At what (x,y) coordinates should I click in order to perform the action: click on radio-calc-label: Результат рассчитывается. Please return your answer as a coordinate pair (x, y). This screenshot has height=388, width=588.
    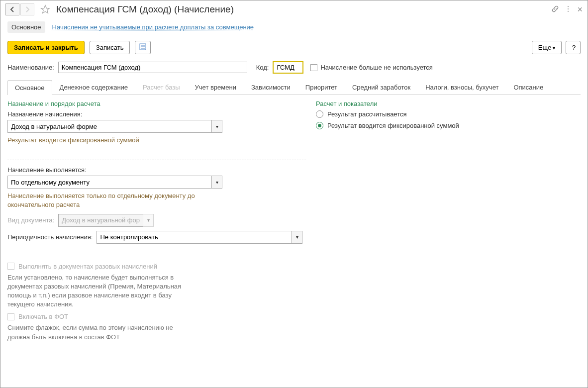
    Looking at the image, I should click on (367, 114).